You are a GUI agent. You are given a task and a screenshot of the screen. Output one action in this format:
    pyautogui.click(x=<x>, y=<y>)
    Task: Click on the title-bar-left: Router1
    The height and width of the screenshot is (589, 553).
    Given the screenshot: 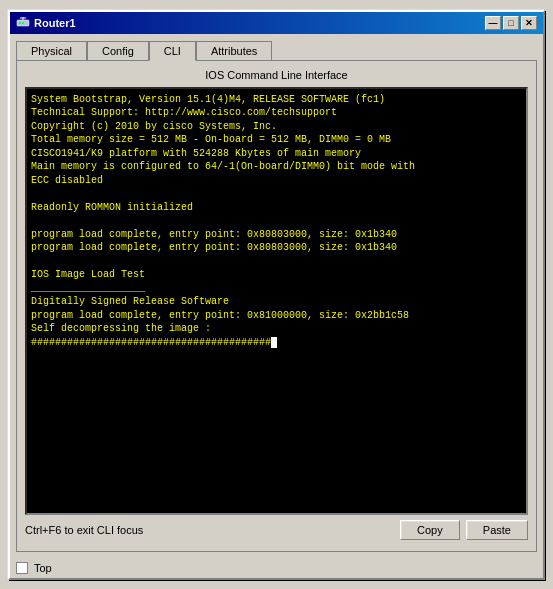 What is the action you would take?
    pyautogui.click(x=46, y=23)
    